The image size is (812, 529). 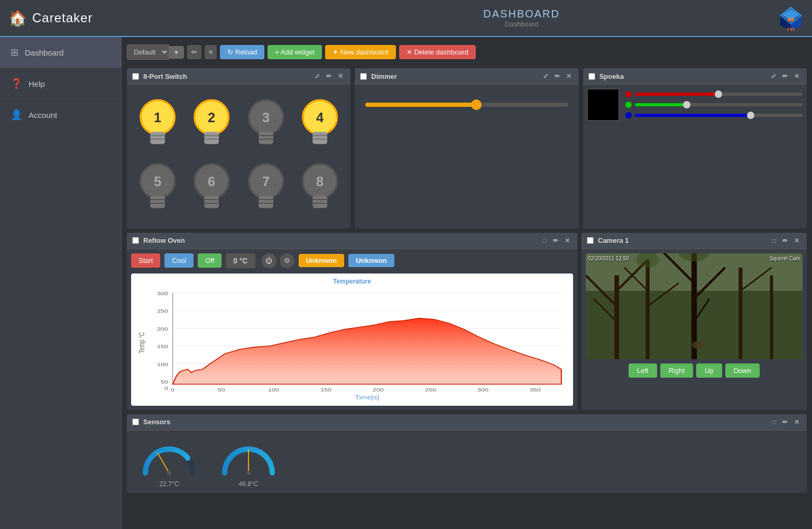 What do you see at coordinates (709, 370) in the screenshot?
I see `camera-up-button: Up` at bounding box center [709, 370].